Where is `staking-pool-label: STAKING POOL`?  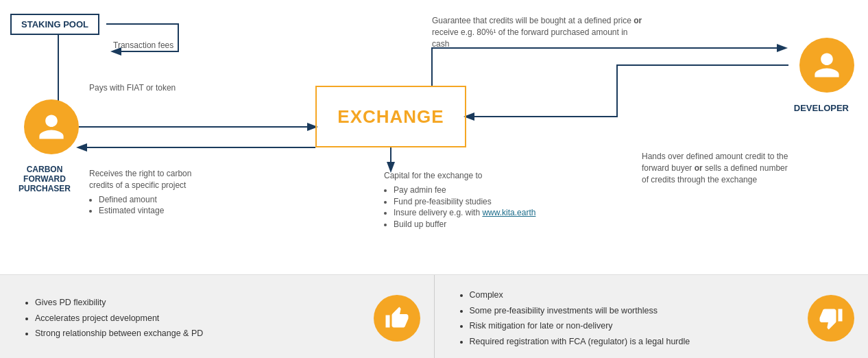 staking-pool-label: STAKING POOL is located at coordinates (55, 25).